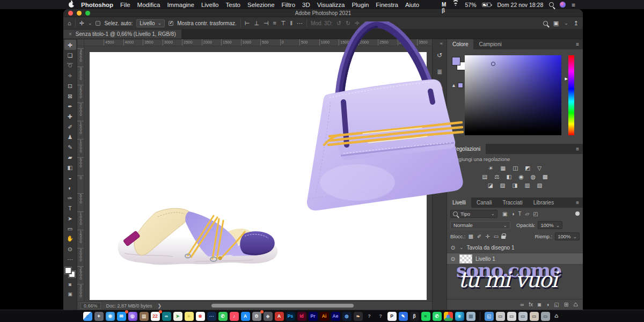 The height and width of the screenshot is (322, 644). What do you see at coordinates (99, 317) in the screenshot?
I see `launchpad: ✦` at bounding box center [99, 317].